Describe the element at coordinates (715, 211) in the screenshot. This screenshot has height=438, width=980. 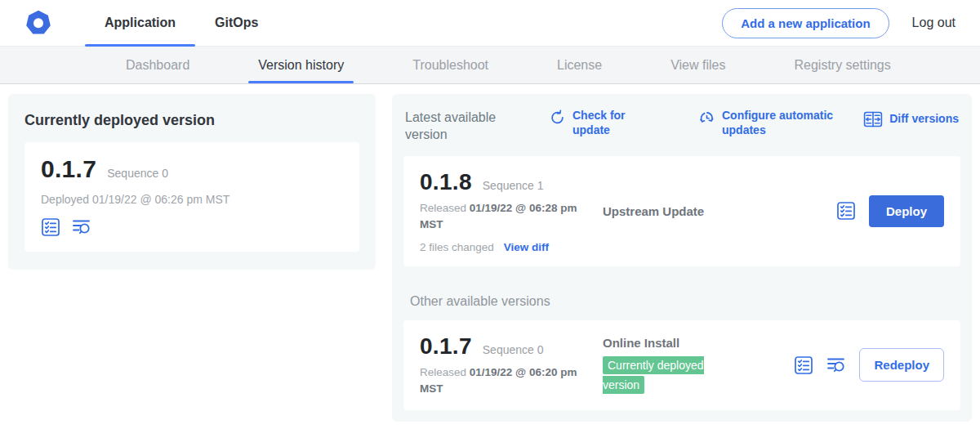
I see `latest-version-source: Upstream Update` at that location.